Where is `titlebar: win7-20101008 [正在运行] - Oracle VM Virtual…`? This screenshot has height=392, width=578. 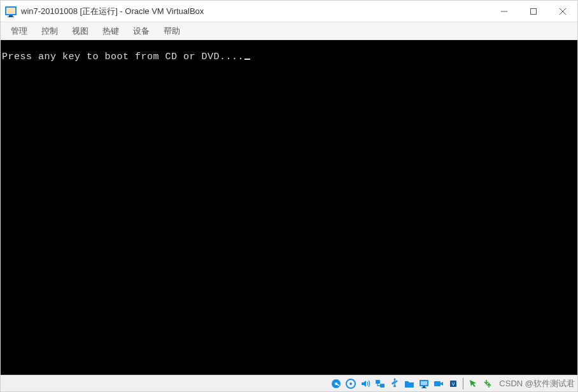 titlebar: win7-20101008 [正在运行] - Oracle VM Virtual… is located at coordinates (289, 11).